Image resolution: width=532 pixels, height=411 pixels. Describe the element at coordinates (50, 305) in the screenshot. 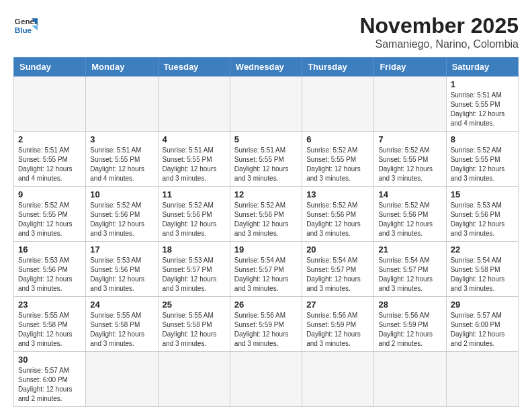

I see `day-number: 23` at that location.